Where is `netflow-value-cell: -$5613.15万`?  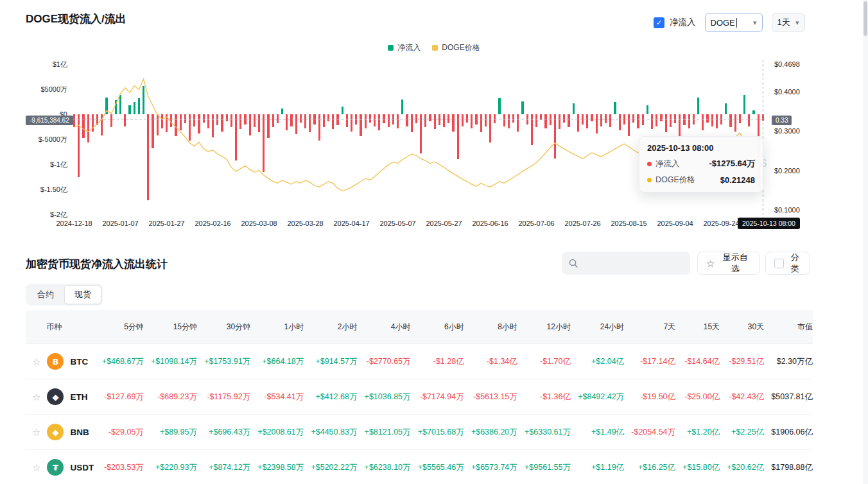 netflow-value-cell: -$5613.15万 is located at coordinates (490, 397).